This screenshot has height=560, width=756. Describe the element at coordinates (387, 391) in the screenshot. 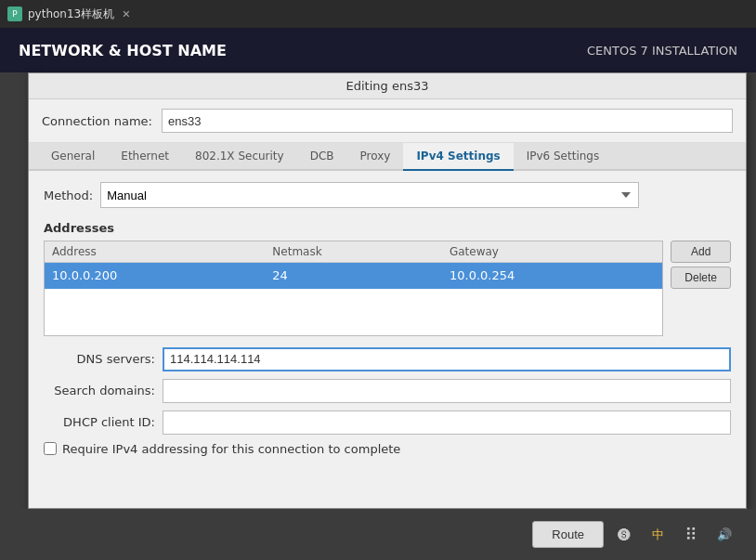

I see `search-domains-row: Search domains:` at that location.